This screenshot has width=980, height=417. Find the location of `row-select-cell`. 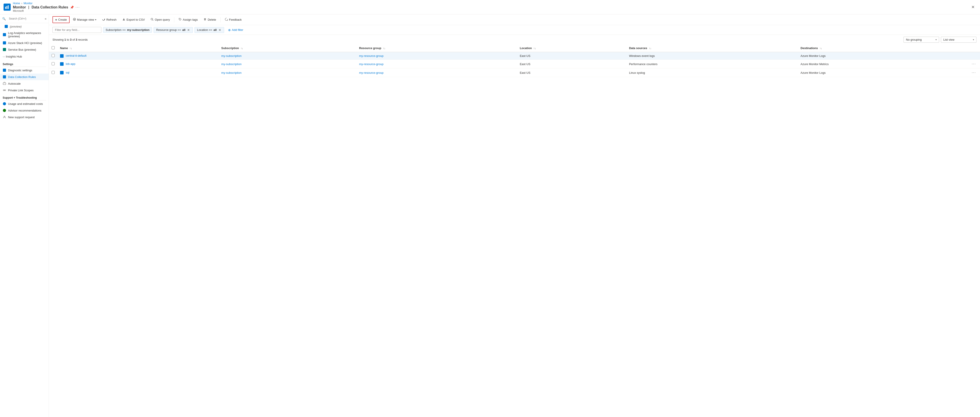

row-select-cell is located at coordinates (53, 73).